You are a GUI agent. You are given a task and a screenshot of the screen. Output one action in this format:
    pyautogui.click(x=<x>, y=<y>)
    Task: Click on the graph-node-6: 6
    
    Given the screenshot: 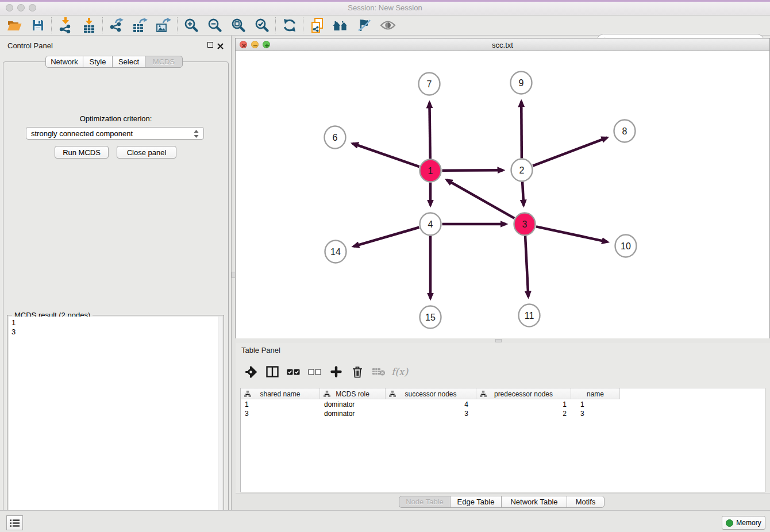 What is the action you would take?
    pyautogui.click(x=336, y=138)
    